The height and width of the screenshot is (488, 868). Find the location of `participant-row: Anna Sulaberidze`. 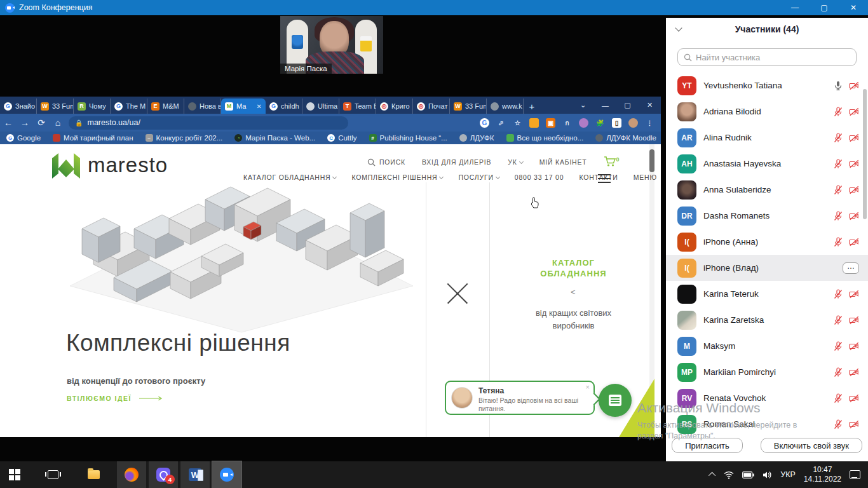

participant-row: Anna Sulaberidze is located at coordinates (767, 189).